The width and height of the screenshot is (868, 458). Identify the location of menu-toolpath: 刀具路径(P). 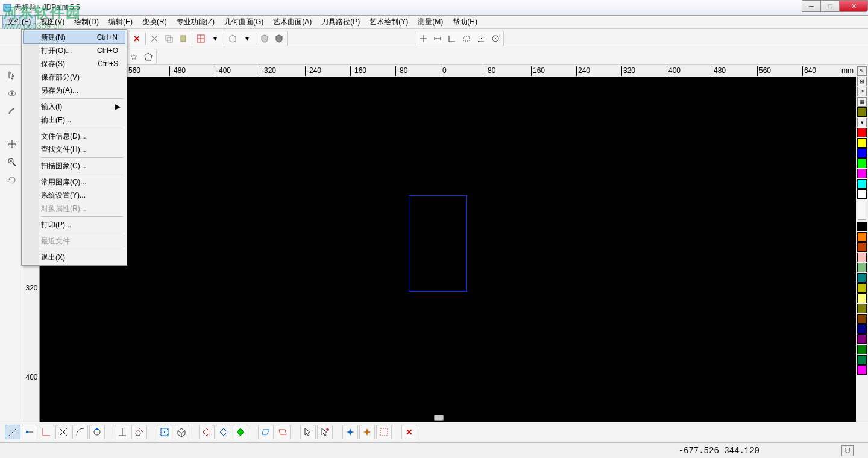
(341, 22).